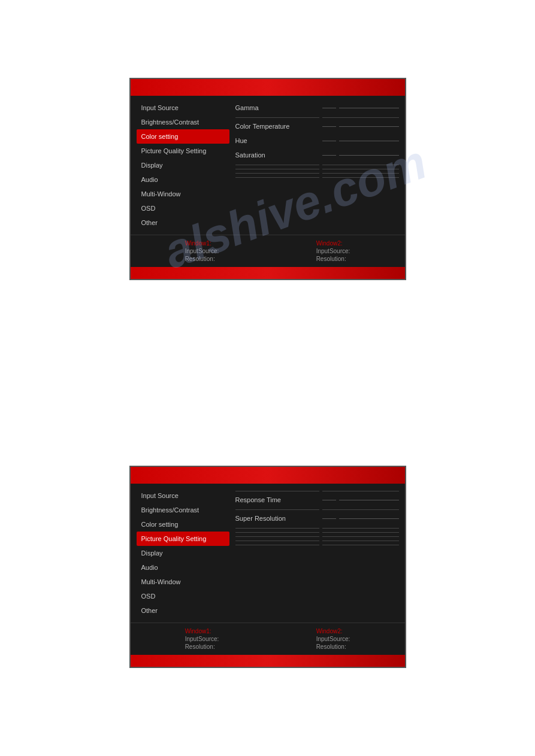 The width and height of the screenshot is (535, 756). Describe the element at coordinates (318, 141) in the screenshot. I see `setting-row-hue: Hue` at that location.